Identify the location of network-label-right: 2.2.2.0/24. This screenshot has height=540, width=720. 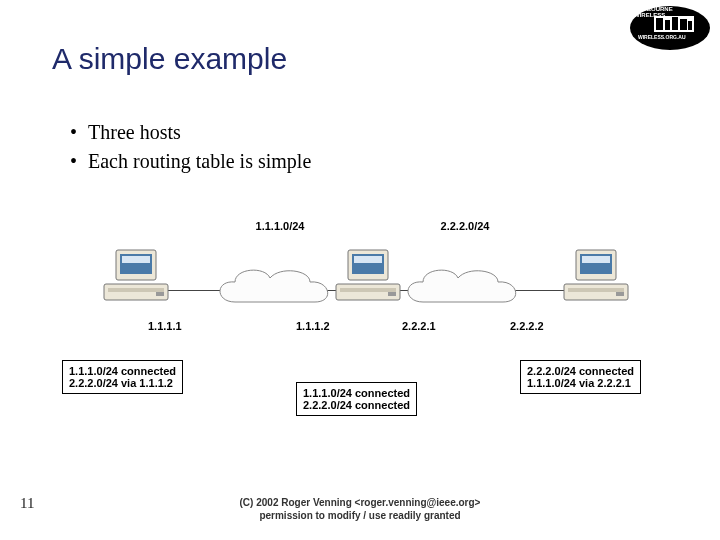
(465, 226).